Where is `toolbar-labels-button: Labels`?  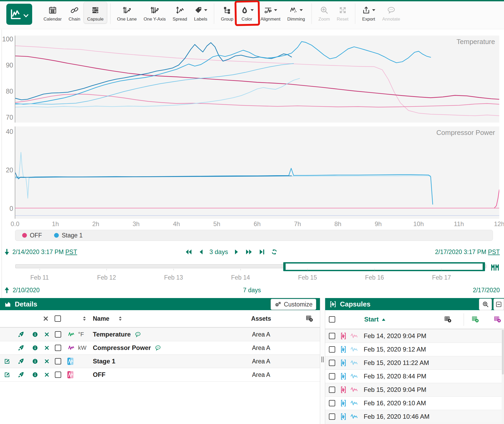
toolbar-labels-button: Labels is located at coordinates (200, 13).